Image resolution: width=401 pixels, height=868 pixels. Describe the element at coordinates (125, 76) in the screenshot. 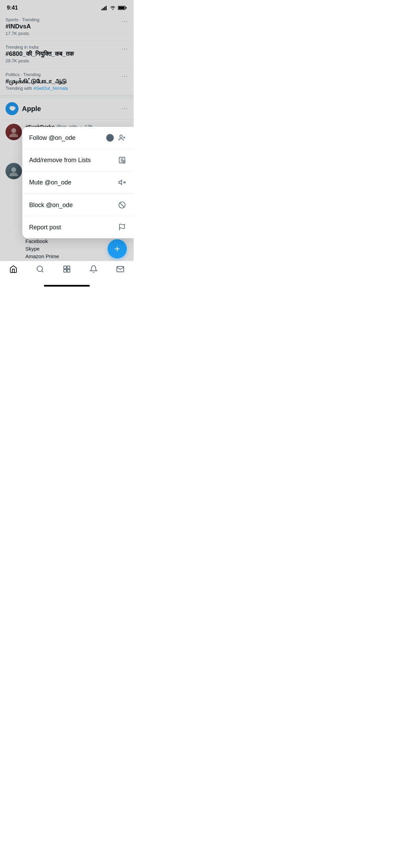

I see `trending-more-politics: ···` at that location.